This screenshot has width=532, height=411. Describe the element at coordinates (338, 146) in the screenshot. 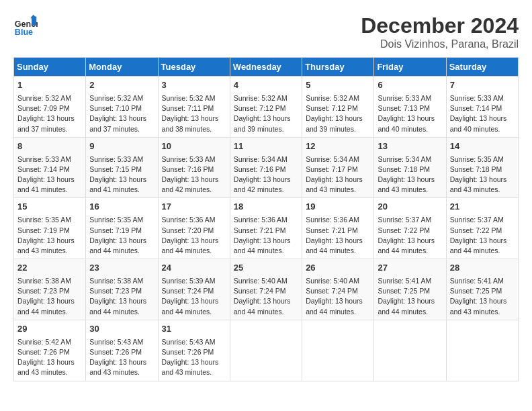

I see `day-number: 12` at that location.